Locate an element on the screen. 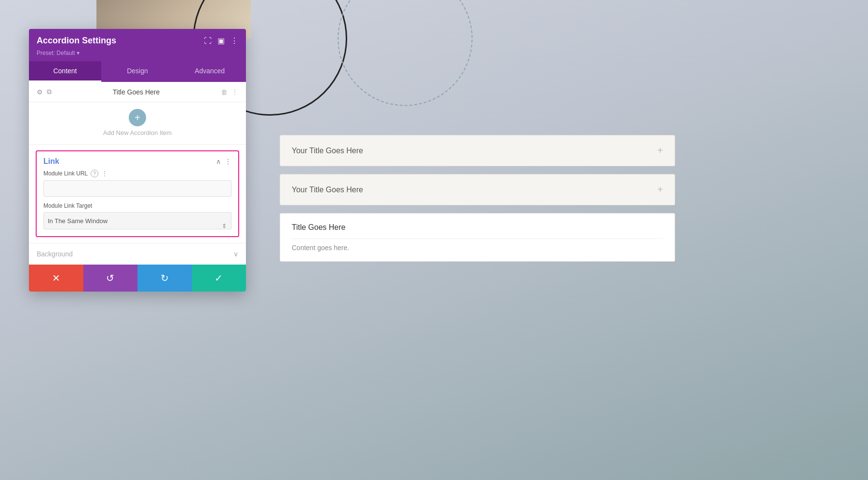 The height and width of the screenshot is (480, 868). layout-icon: ▣ is located at coordinates (221, 40).